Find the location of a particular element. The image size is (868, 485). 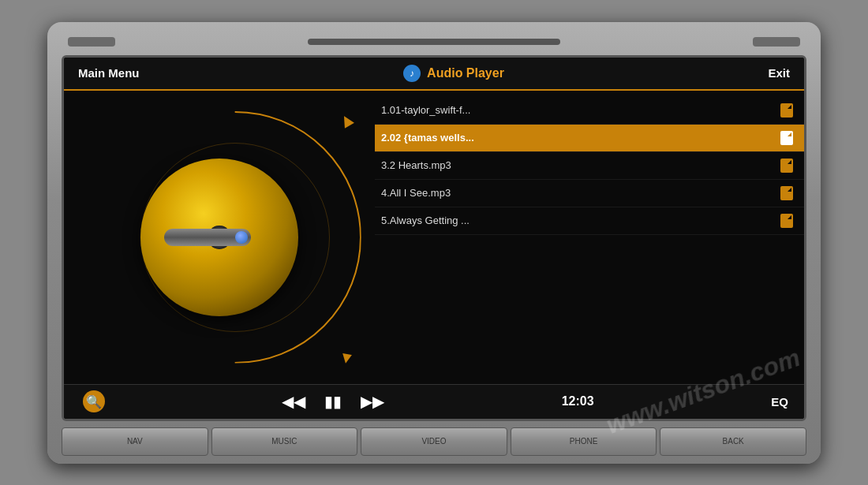

track-item: 1.01-taylor_swift-f... is located at coordinates (589, 110).